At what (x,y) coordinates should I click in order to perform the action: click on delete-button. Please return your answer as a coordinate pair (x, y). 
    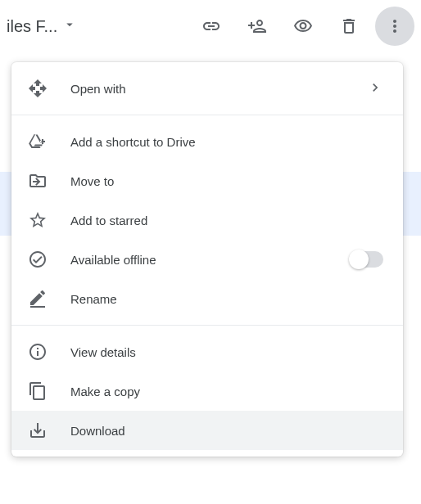
    Looking at the image, I should click on (349, 26).